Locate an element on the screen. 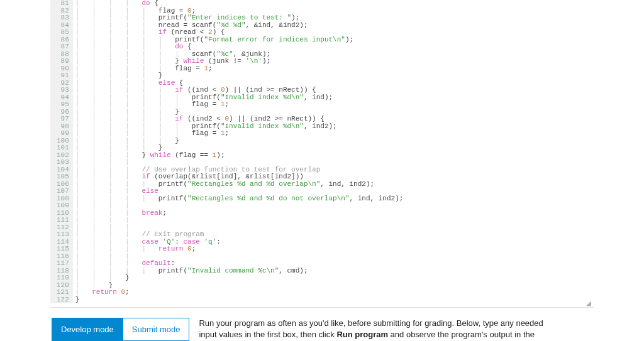  help-text: Run your program as often as you'd like,… is located at coordinates (396, 329).